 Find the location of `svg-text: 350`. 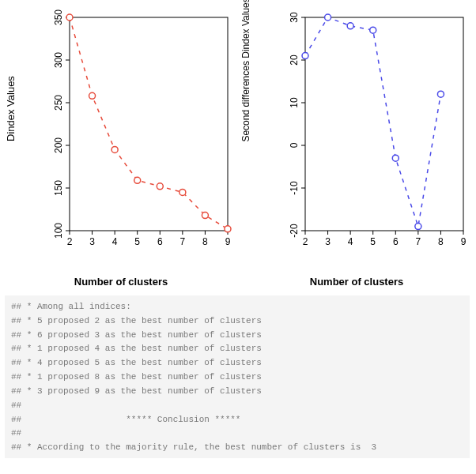

svg-text: 350 is located at coordinates (59, 17).